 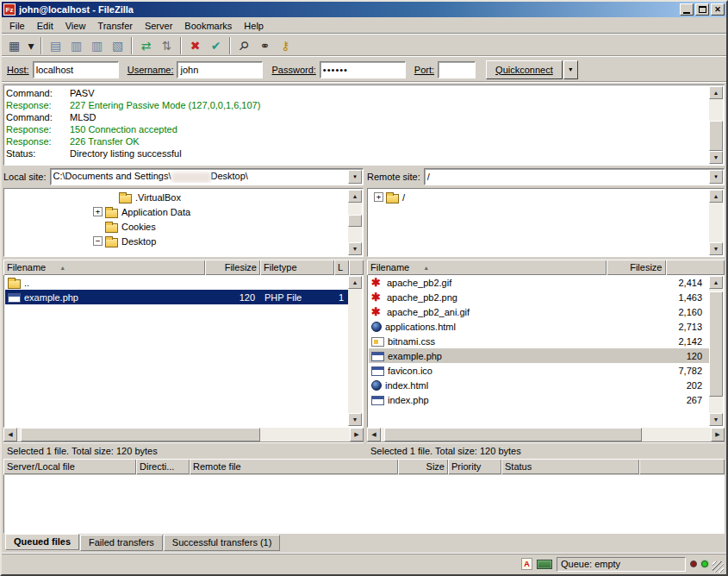 What do you see at coordinates (177, 197) in the screenshot?
I see `tree-item: .VirtualBox` at bounding box center [177, 197].